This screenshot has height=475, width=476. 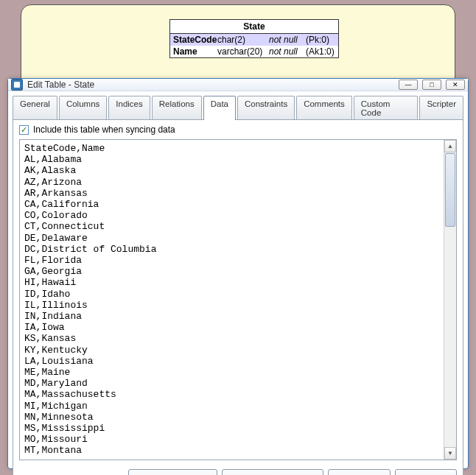 What do you see at coordinates (177, 108) in the screenshot?
I see `tab-relations: Relations` at bounding box center [177, 108].